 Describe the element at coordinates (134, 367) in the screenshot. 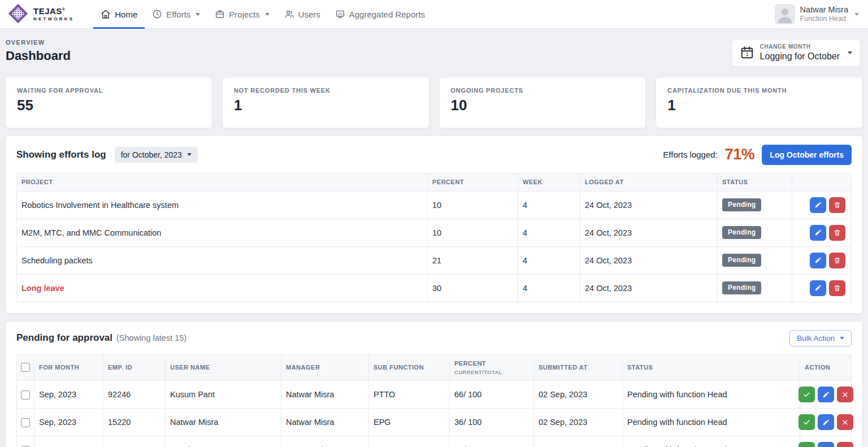

I see `col-emp-id: EMP. ID` at that location.